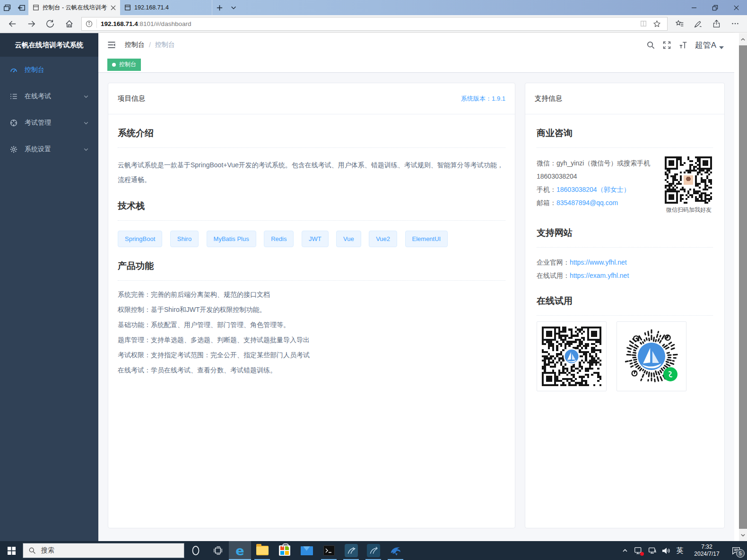  Describe the element at coordinates (50, 24) in the screenshot. I see `refresh-button` at that location.